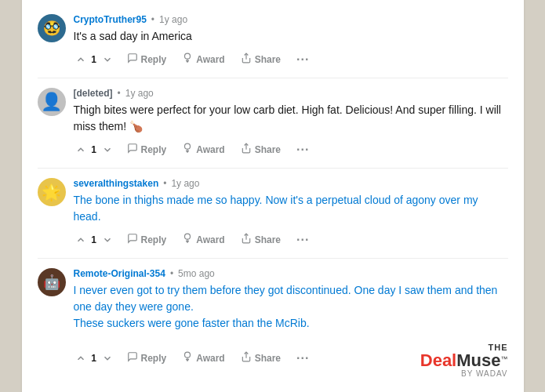 This screenshot has width=545, height=392. I want to click on avatar: 🥸, so click(52, 28).